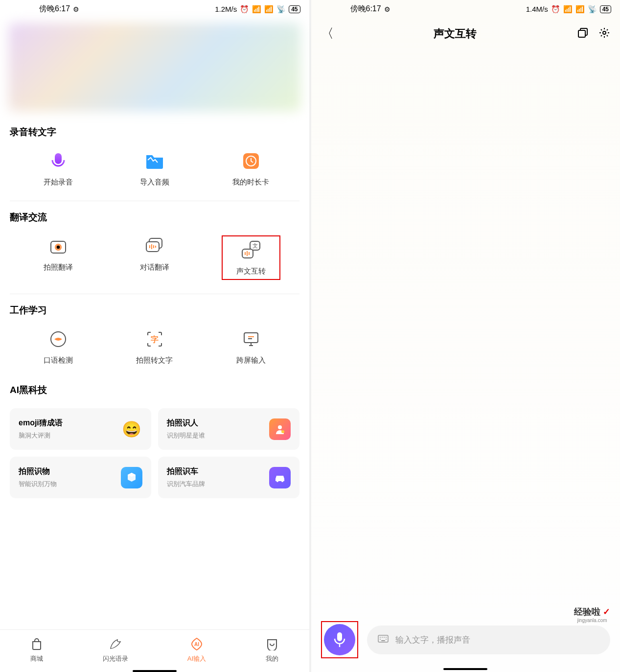 The image size is (620, 672). Describe the element at coordinates (155, 339) in the screenshot. I see `scan-text-icon: 字` at that location.